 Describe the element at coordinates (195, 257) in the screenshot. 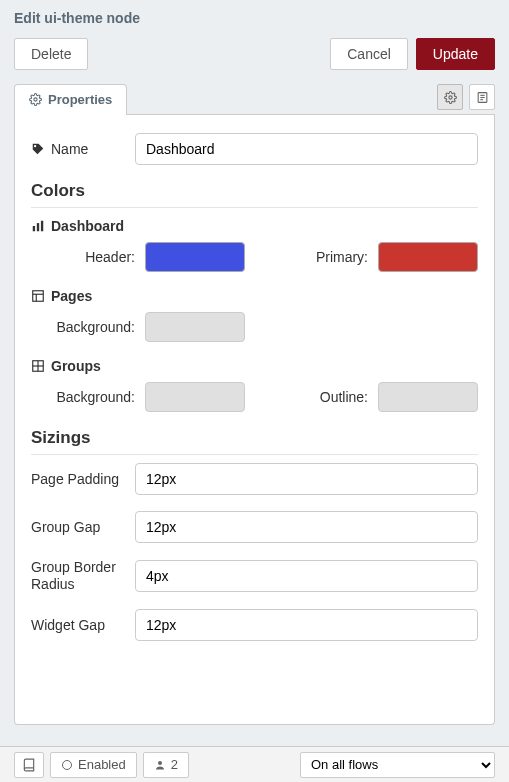

I see `header-color-swatch` at that location.